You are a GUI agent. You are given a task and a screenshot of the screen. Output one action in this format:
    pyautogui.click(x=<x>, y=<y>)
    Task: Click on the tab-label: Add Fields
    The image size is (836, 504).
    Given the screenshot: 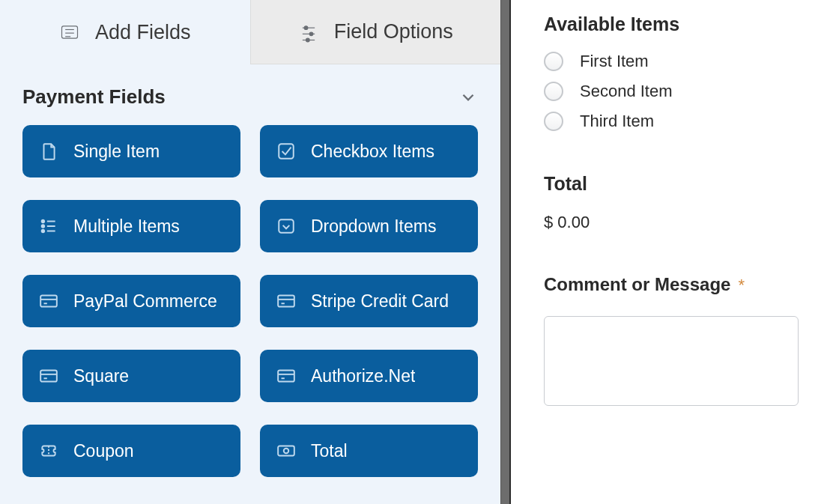 What is the action you would take?
    pyautogui.click(x=143, y=33)
    